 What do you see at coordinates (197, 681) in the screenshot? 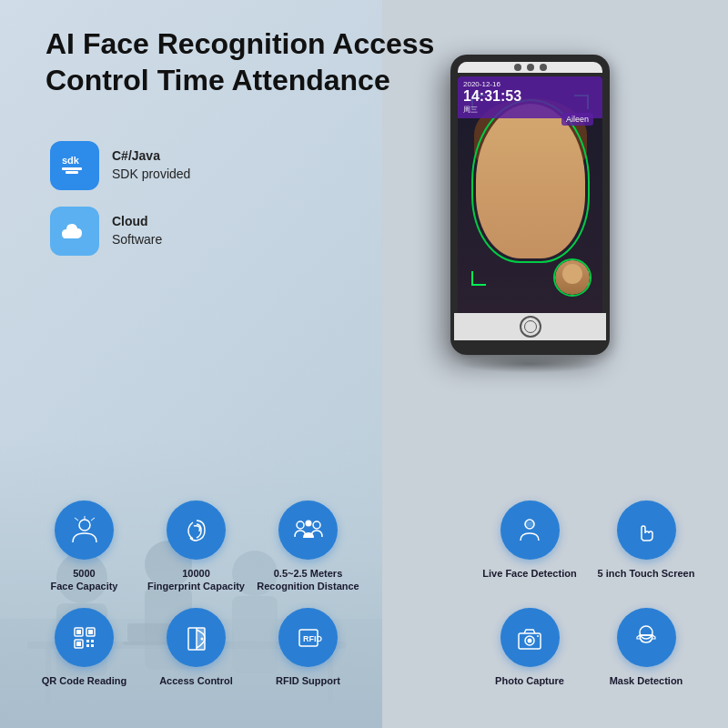
I see `access-control-label: Access Control` at bounding box center [197, 681].